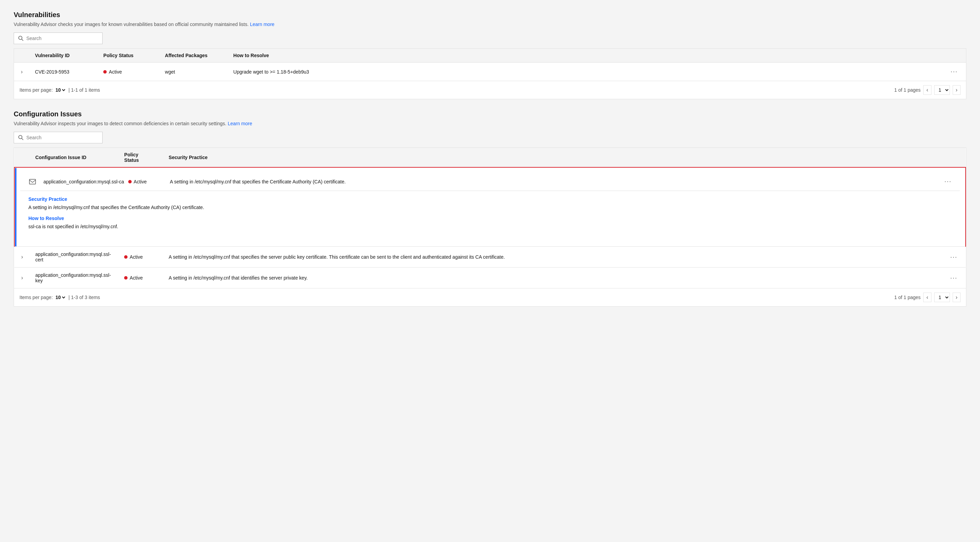  What do you see at coordinates (194, 56) in the screenshot?
I see `col-header-affected-packages: Affected Packages` at bounding box center [194, 56].